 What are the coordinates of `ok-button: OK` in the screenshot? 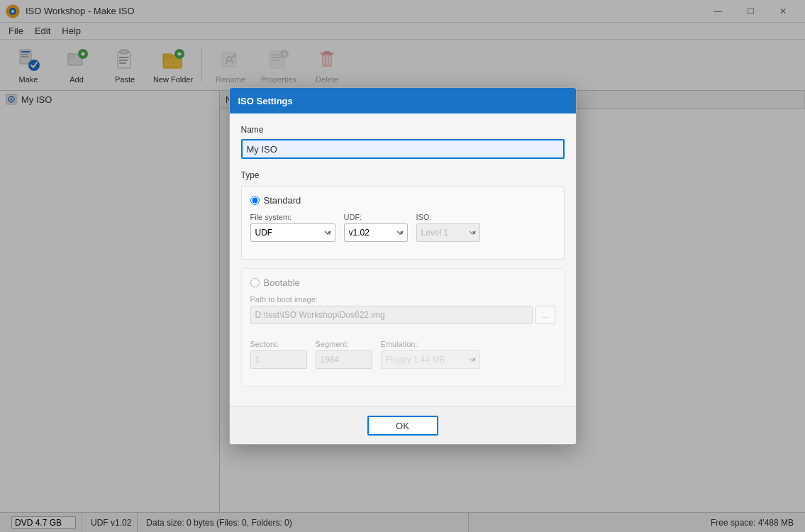 It's located at (403, 426).